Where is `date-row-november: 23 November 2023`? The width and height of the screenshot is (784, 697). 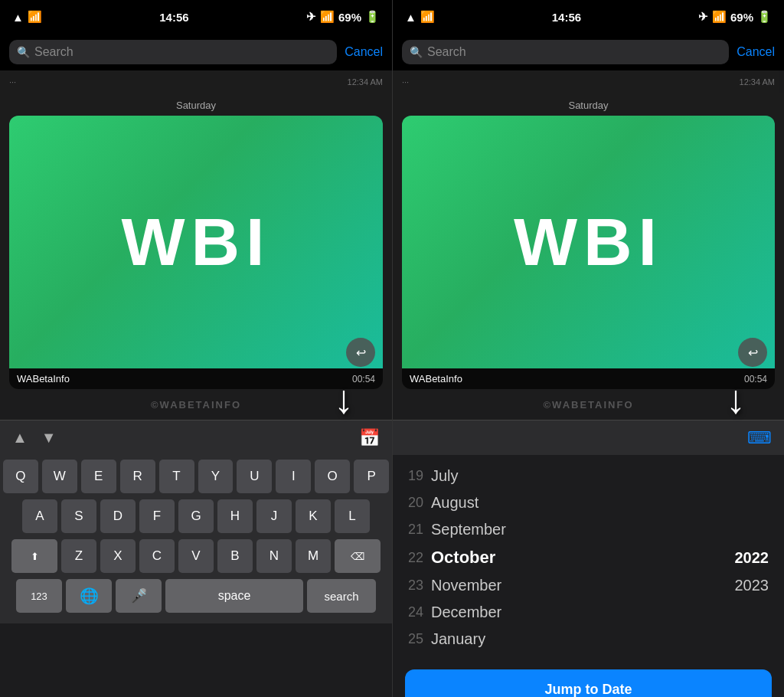
date-row-november: 23 November 2023 is located at coordinates (588, 585).